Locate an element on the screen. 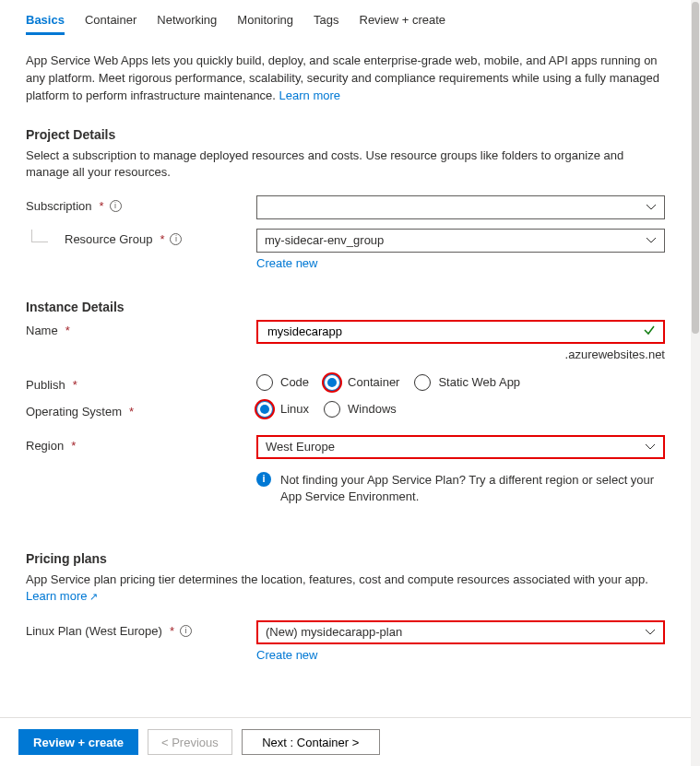 The image size is (700, 766). tab-networking: Networking is located at coordinates (186, 21).